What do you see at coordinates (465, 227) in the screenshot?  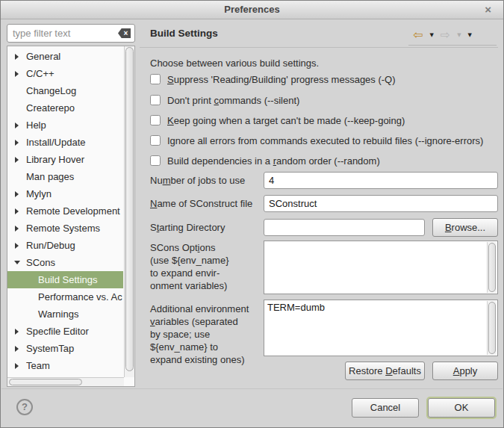 I see `browse-button: Browse...` at bounding box center [465, 227].